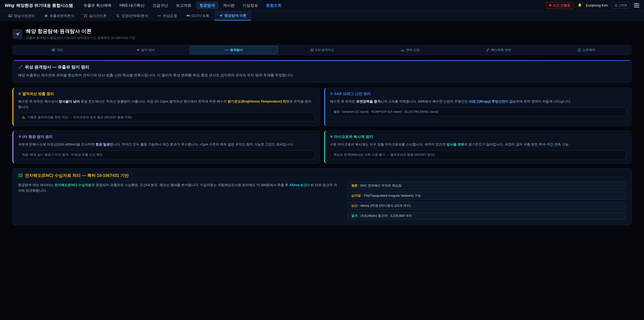 The image size is (644, 320). Describe the element at coordinates (322, 16) in the screenshot. I see `sub-nav: 영상사진관리유출유면적분석실시간드론오염/선박3D분석위성요청CCTV 조회항공…` at that location.